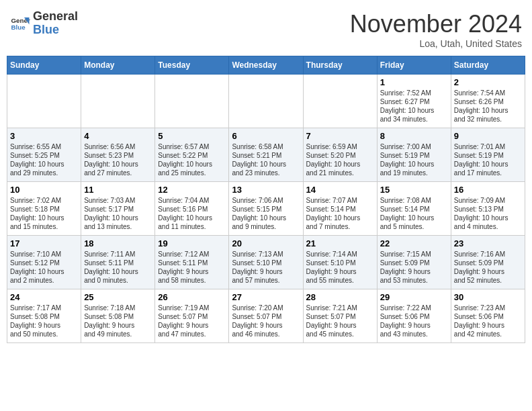 The width and height of the screenshot is (532, 411). I want to click on calendar-day-cell: 4Sunrise: 6:56 AM Sunset: 5:23 PM Daylig…, so click(118, 155).